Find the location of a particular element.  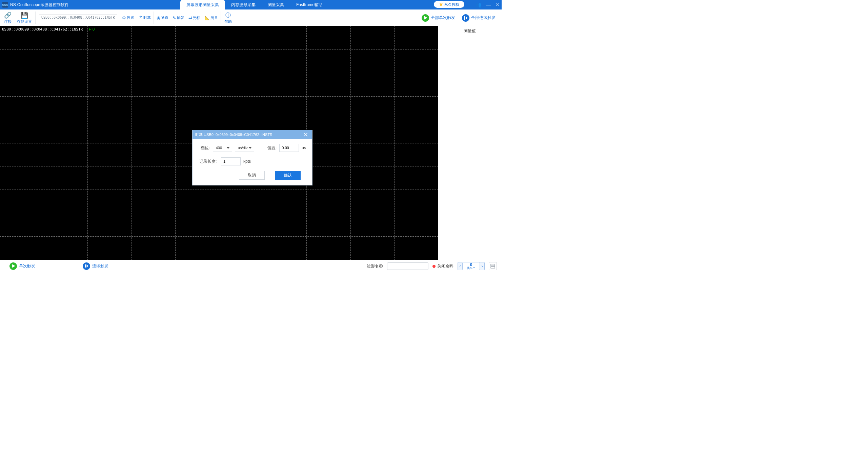

app-title: NS-Oscilloscope示波器控制软件 is located at coordinates (39, 5).